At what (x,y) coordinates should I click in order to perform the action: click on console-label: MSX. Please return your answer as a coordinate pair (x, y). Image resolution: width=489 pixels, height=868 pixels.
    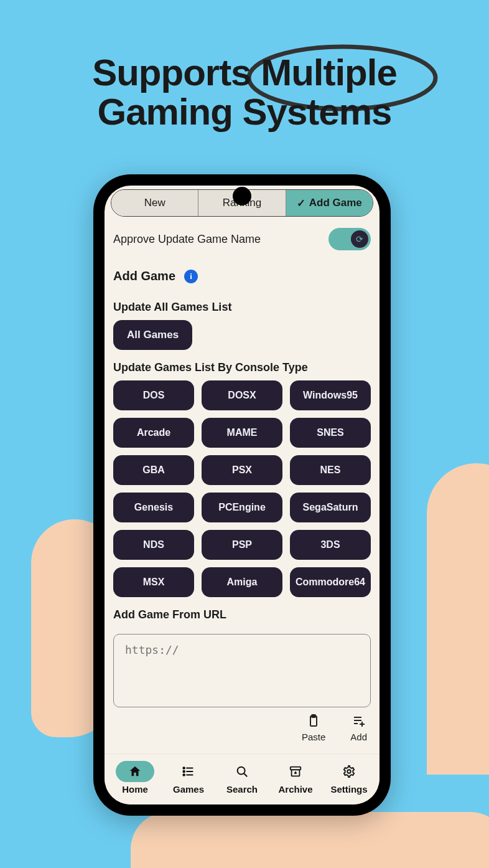
    Looking at the image, I should click on (154, 582).